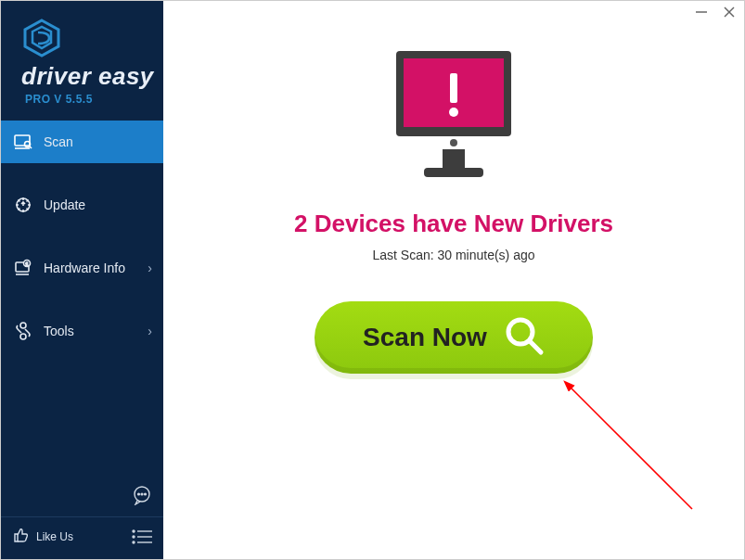  I want to click on sidebar-item-scan: Scan, so click(82, 142).